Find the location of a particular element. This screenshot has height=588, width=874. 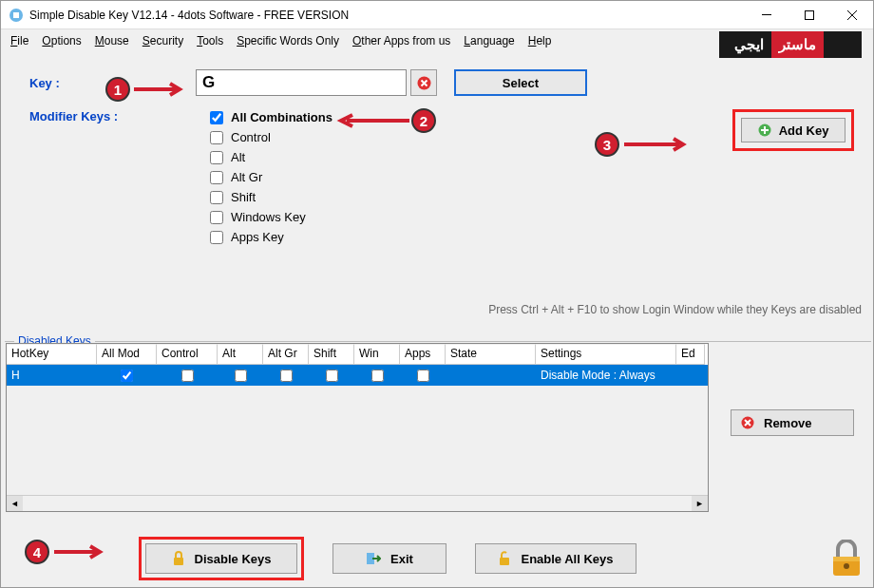

close-button is located at coordinates (851, 15).